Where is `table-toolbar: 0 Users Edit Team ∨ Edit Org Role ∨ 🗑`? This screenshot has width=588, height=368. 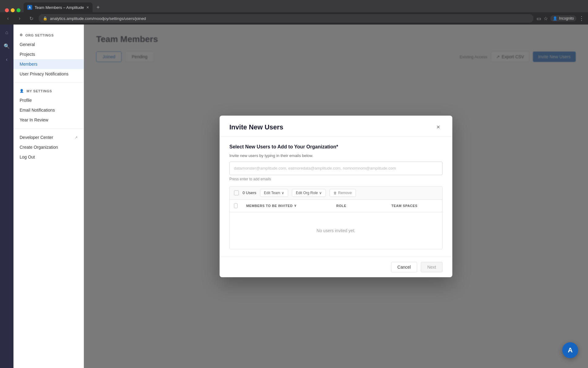
table-toolbar: 0 Users Edit Team ∨ Edit Org Role ∨ 🗑 is located at coordinates (336, 193).